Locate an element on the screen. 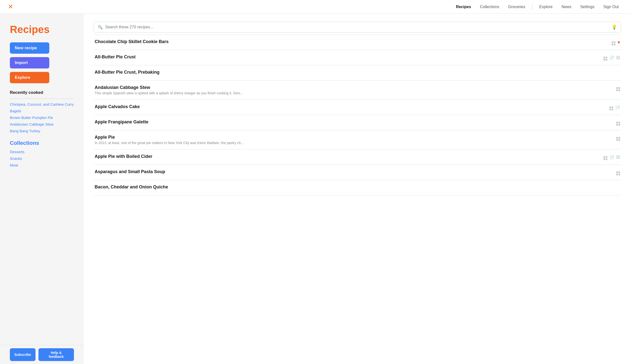 The image size is (631, 364). recent-recipe-1: Bagels is located at coordinates (42, 111).